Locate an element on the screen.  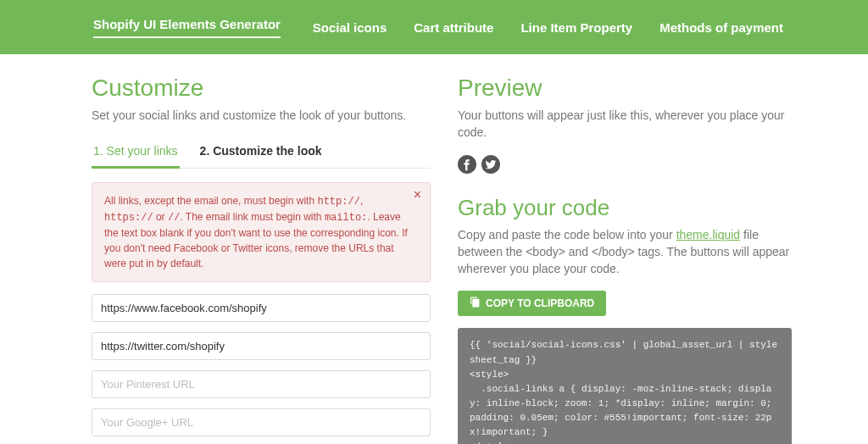
google-plus-input is located at coordinates (261, 422).